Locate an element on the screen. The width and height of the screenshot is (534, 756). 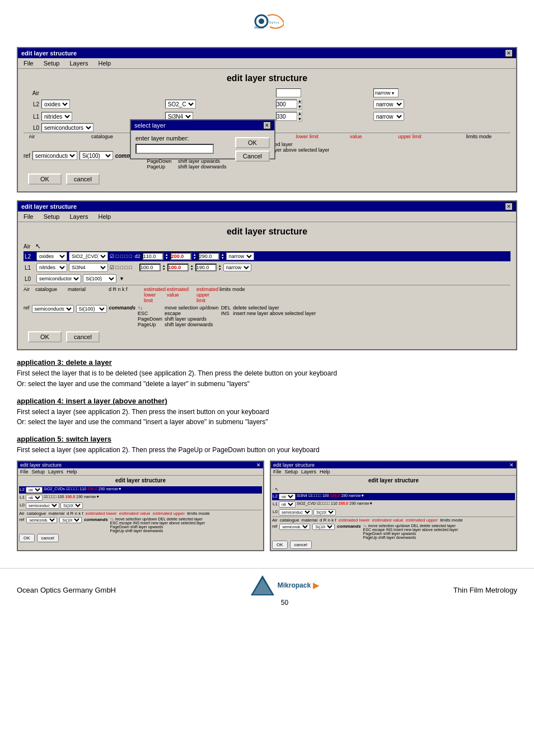
dialog-2-close-button: ✕ is located at coordinates (509, 206).